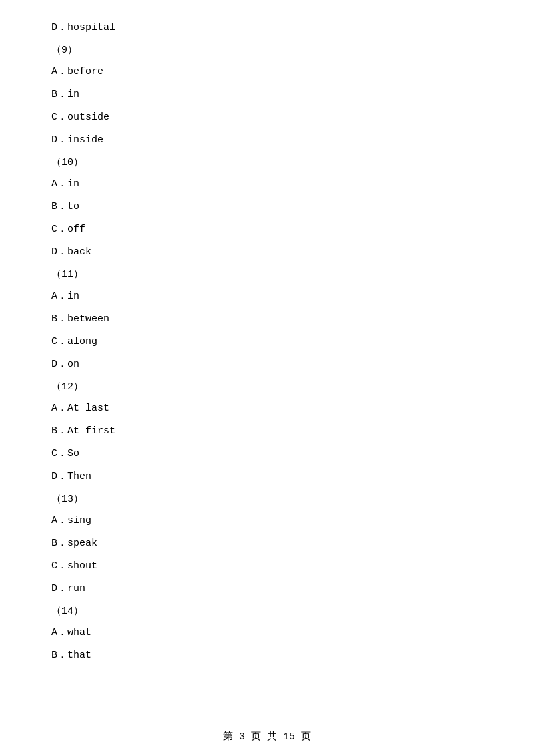 The width and height of the screenshot is (534, 756). What do you see at coordinates (267, 252) in the screenshot?
I see `option-item: D．back` at bounding box center [267, 252].